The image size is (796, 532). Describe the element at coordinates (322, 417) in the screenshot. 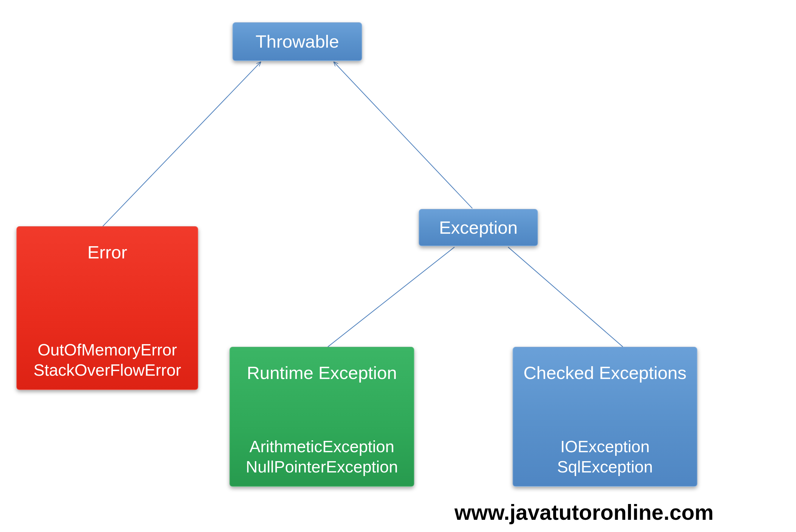

I see `node-runtime-exception: Runtime Exception ArithmeticException Nu…` at that location.